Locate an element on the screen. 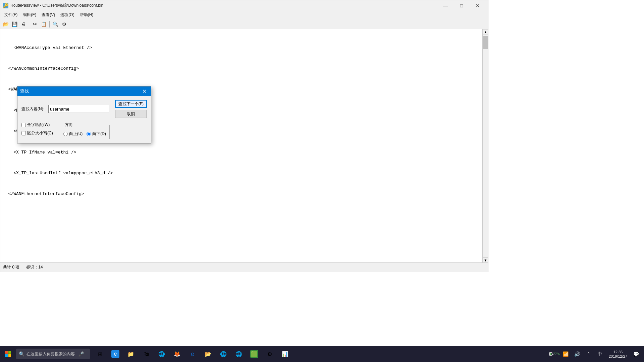 Image resolution: width=644 pixels, height=362 pixels. code-line: </WANEthernetInterfaceConfig> is located at coordinates (242, 194).